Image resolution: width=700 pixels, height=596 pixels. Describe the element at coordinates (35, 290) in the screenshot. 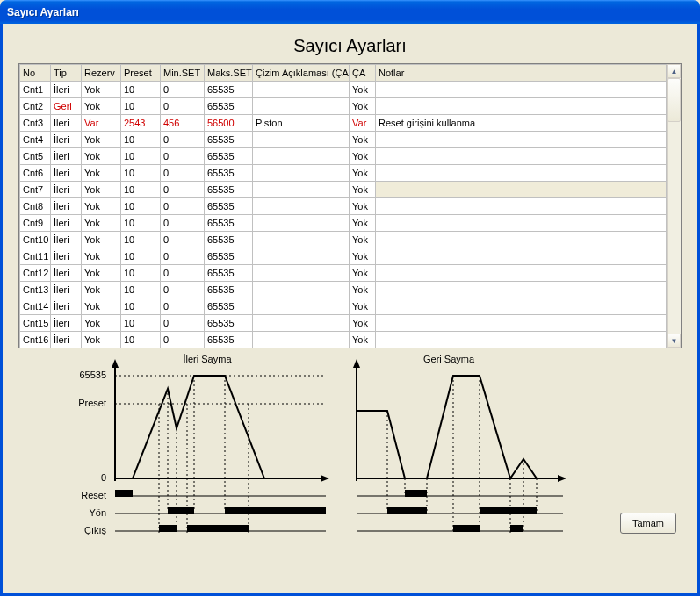

I see `cell-no: Cnt13` at that location.